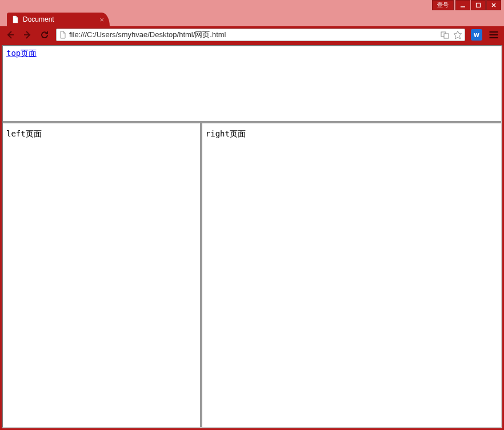 The width and height of the screenshot is (504, 430). I want to click on extension-button: w, so click(477, 35).